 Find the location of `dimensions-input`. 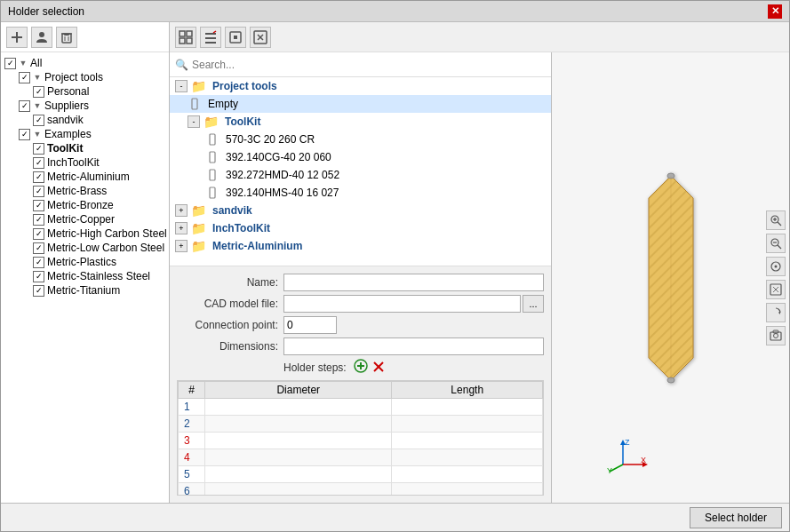

dimensions-input is located at coordinates (414, 346).